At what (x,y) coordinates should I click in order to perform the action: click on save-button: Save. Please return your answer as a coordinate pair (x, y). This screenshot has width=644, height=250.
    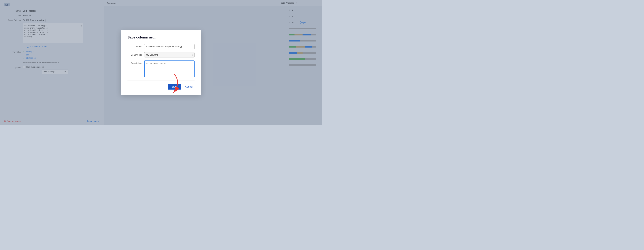
    Looking at the image, I should click on (174, 87).